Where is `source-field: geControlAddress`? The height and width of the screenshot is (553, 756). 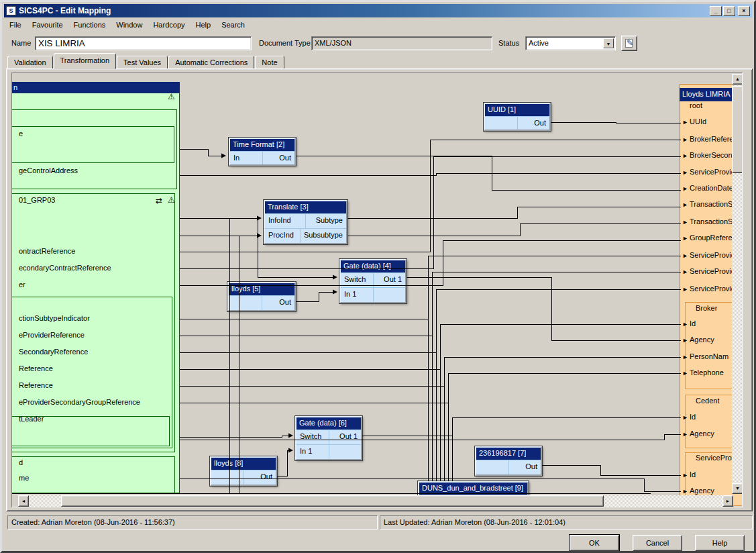
source-field: geControlAddress is located at coordinates (48, 170).